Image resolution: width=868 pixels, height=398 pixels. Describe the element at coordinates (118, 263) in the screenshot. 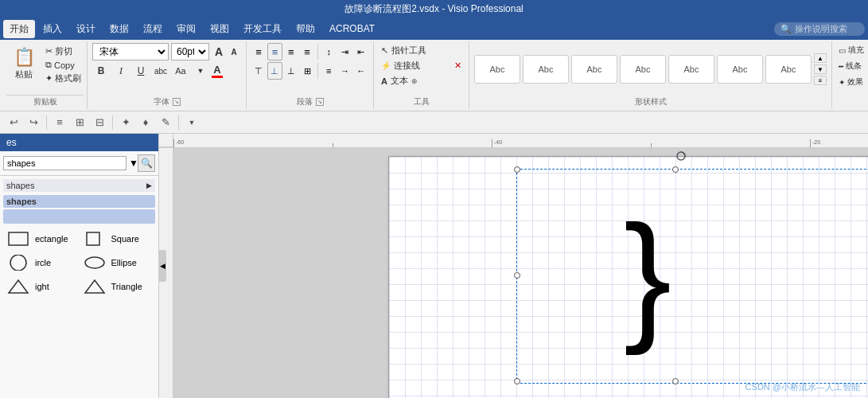

I see `ellipse-shape-item: Ellipse` at that location.